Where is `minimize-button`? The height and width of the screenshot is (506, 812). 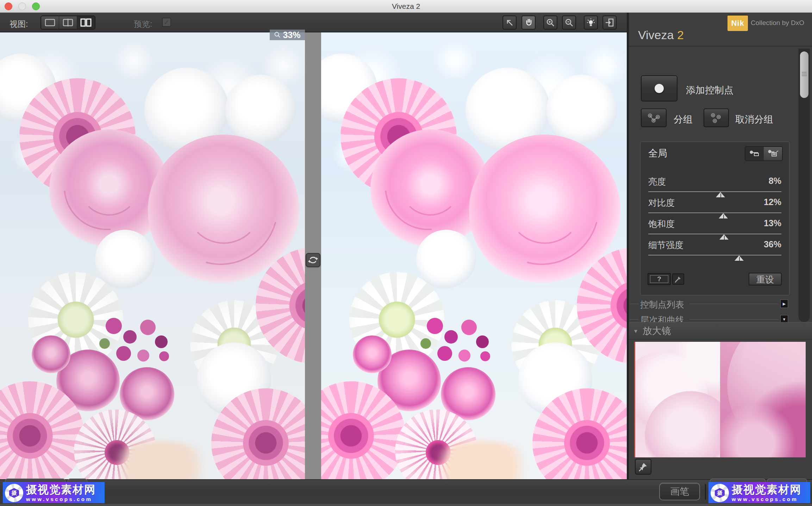
minimize-button is located at coordinates (22, 6).